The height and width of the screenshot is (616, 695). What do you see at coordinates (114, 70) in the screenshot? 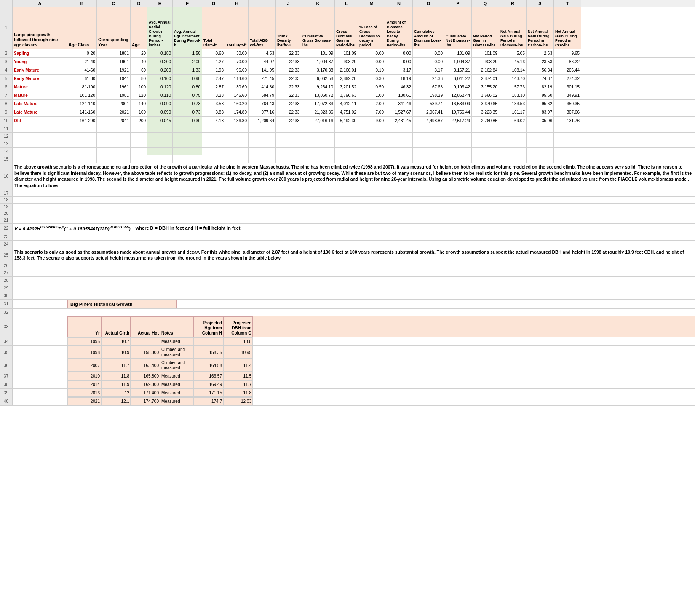
I see `year: 1921` at bounding box center [114, 70].